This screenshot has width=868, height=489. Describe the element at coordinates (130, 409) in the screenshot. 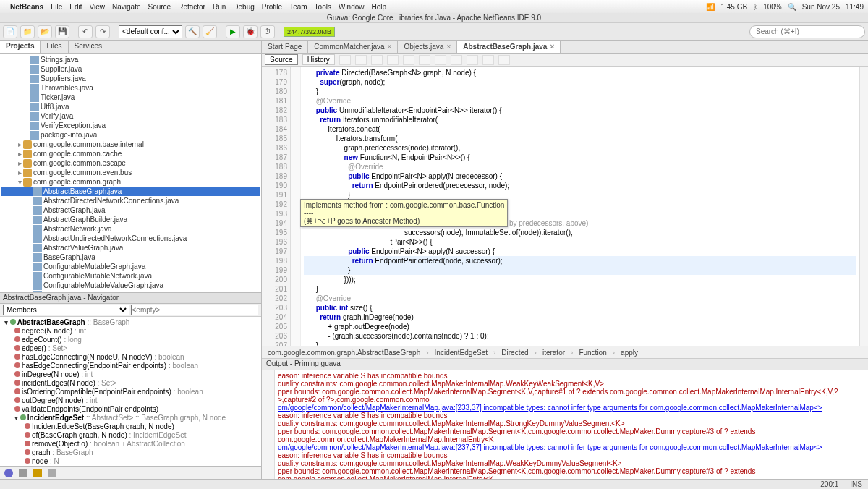

I see `navigator-item: validateEndpoints(EndpointPair endpoints…` at that location.